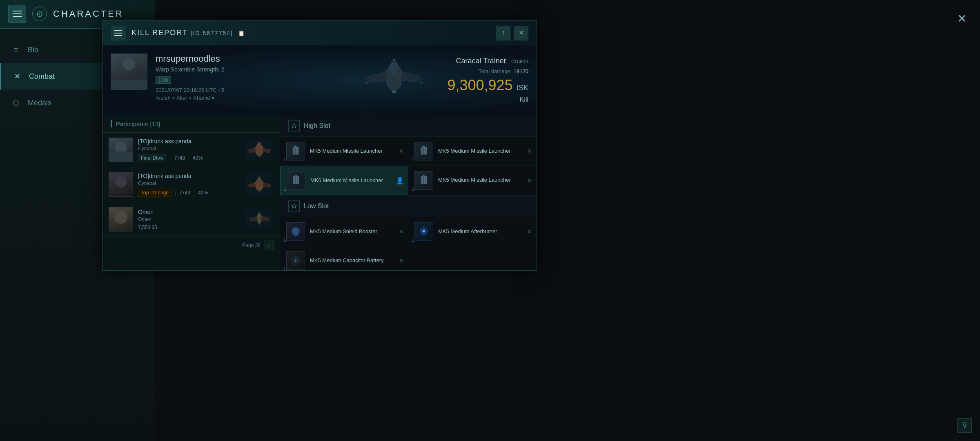 This screenshot has width=980, height=441. I want to click on person-icon: ≡, so click(16, 50).